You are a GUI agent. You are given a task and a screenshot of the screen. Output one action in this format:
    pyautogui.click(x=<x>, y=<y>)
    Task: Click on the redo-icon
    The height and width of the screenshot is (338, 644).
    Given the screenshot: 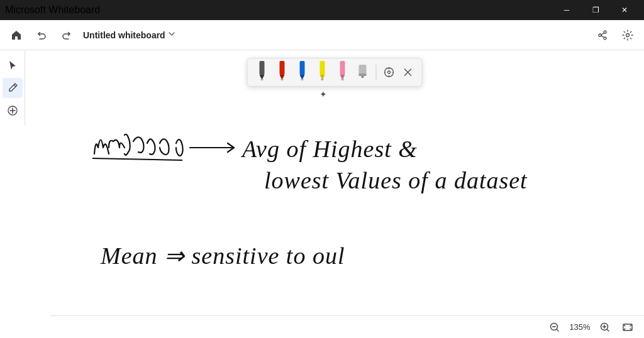 What is the action you would take?
    pyautogui.click(x=67, y=35)
    